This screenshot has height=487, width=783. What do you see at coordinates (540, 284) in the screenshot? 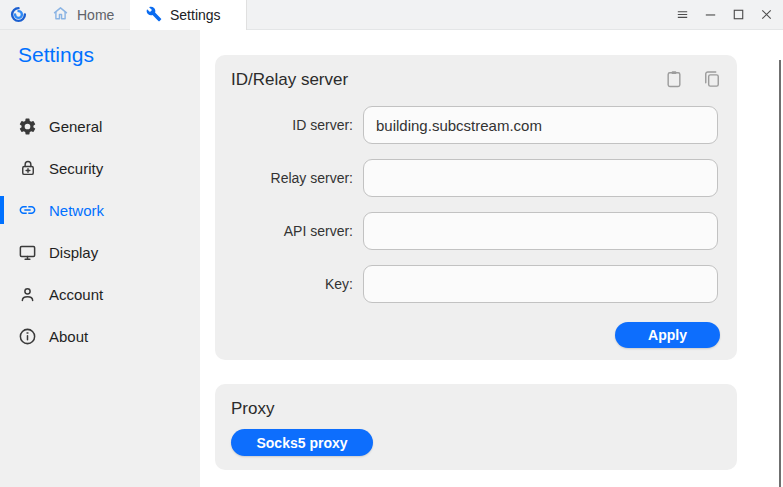
I see `key-input` at bounding box center [540, 284].